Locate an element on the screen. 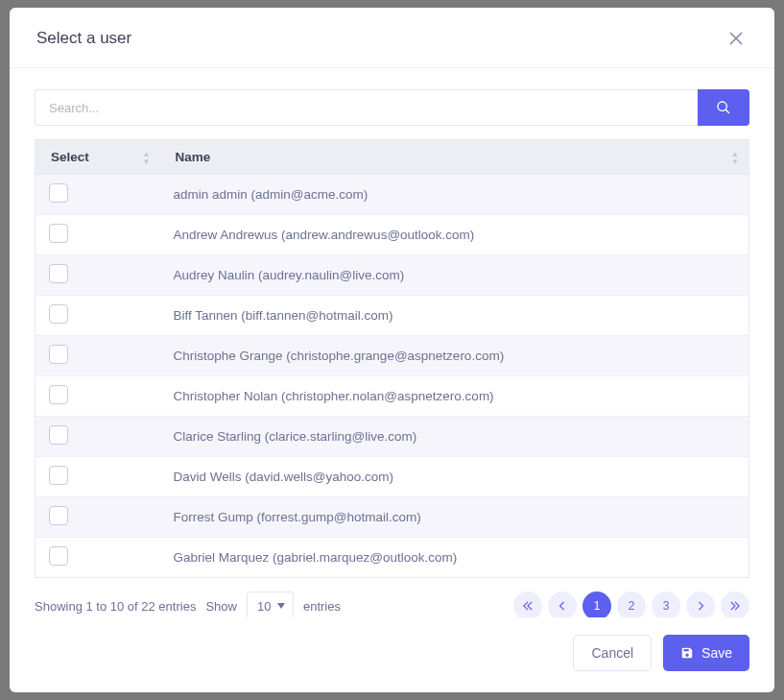 This screenshot has height=700, width=784. table-row: Forrest Gump (forrest.gump@hotmail.com) is located at coordinates (392, 518).